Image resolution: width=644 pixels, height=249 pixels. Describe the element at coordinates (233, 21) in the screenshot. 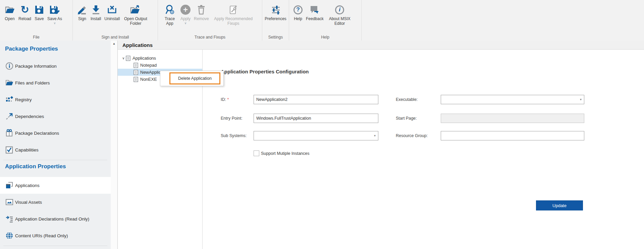

I see `apply-recommended-fixups-button-label: Apply Recommended Fixups` at that location.